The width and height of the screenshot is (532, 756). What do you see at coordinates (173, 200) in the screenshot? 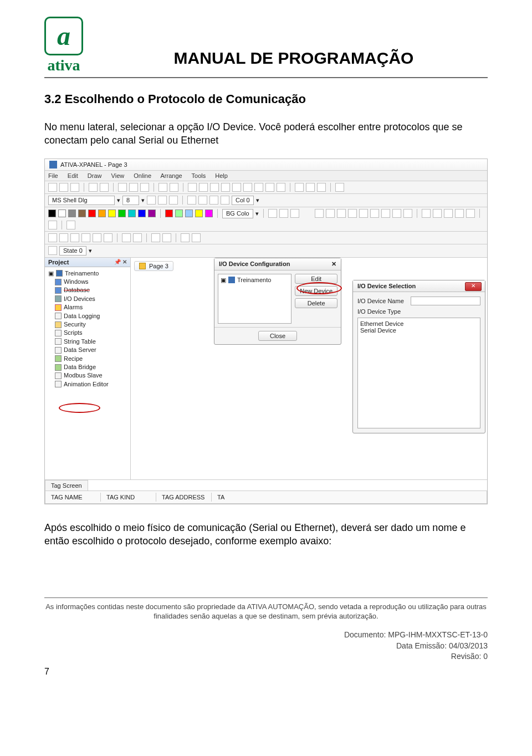
I see `italic-icon` at bounding box center [173, 200].